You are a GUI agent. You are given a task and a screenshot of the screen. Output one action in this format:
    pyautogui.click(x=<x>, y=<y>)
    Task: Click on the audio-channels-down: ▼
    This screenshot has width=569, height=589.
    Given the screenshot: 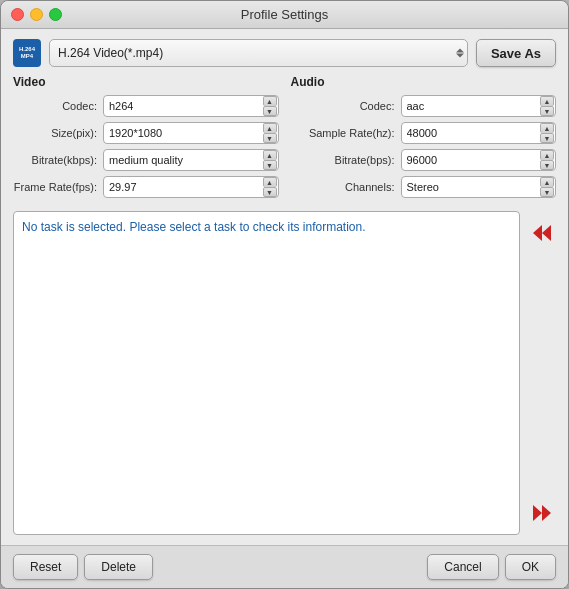 What is the action you would take?
    pyautogui.click(x=547, y=192)
    